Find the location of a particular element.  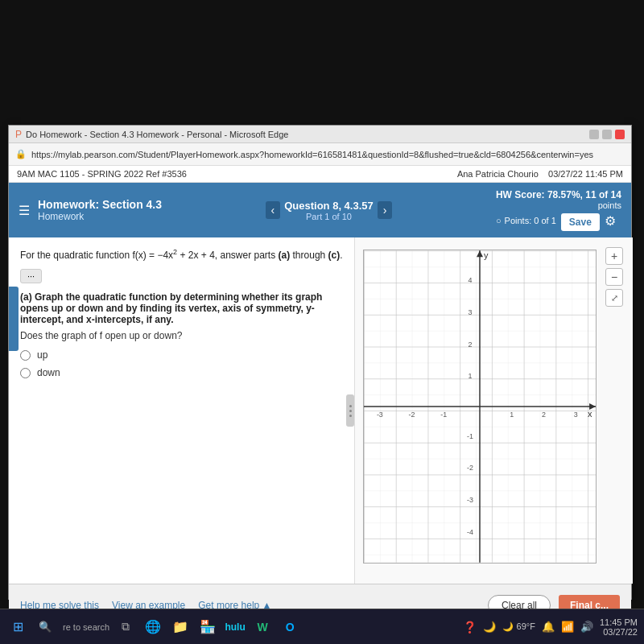

hamburger-icon: ☰ is located at coordinates (24, 211).